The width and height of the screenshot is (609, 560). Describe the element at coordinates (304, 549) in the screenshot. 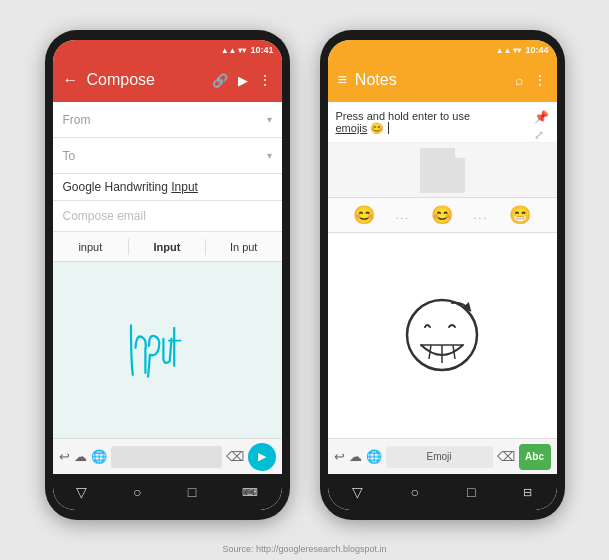

I see `source-text: Source: http://googleresearch.blogspot.i…` at that location.